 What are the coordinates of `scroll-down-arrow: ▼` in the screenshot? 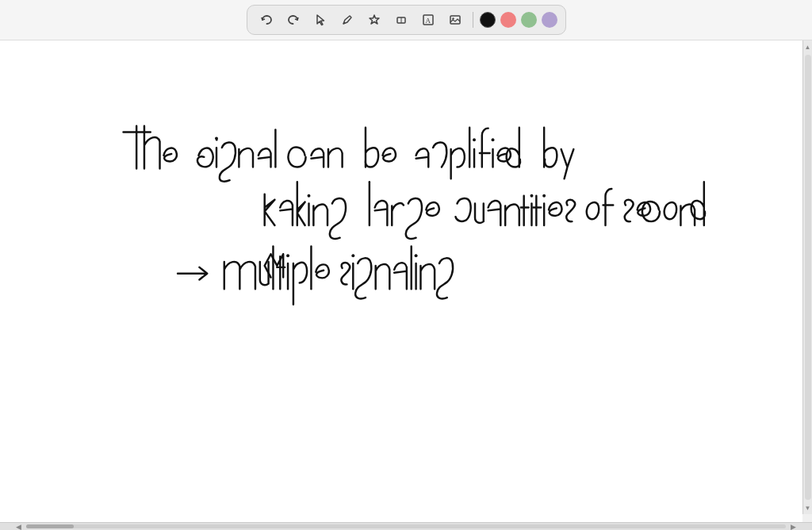 It's located at (808, 508).